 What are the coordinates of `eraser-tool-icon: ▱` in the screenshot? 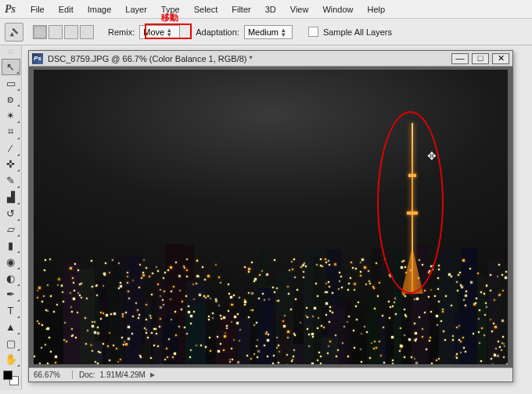 It's located at (11, 229).